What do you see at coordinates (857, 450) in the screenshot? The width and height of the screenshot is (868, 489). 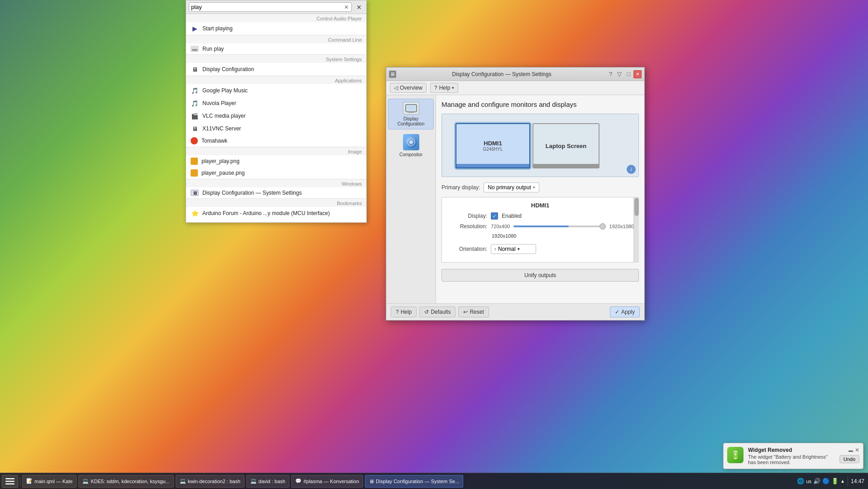 I see `notification-close-button: ✕` at bounding box center [857, 450].